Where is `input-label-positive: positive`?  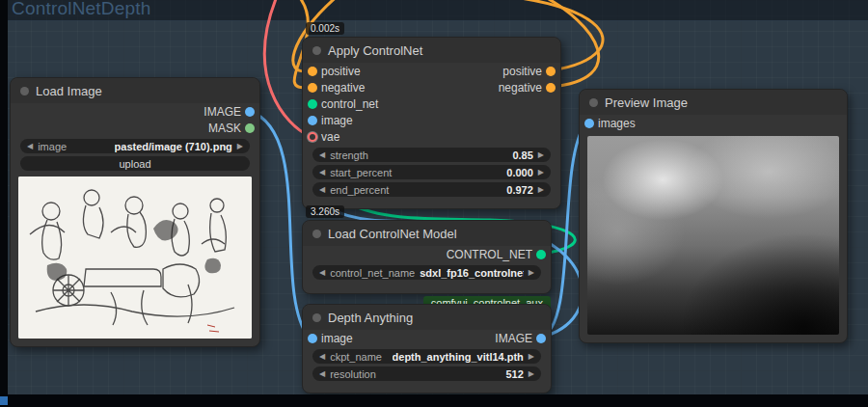
input-label-positive: positive is located at coordinates (341, 71).